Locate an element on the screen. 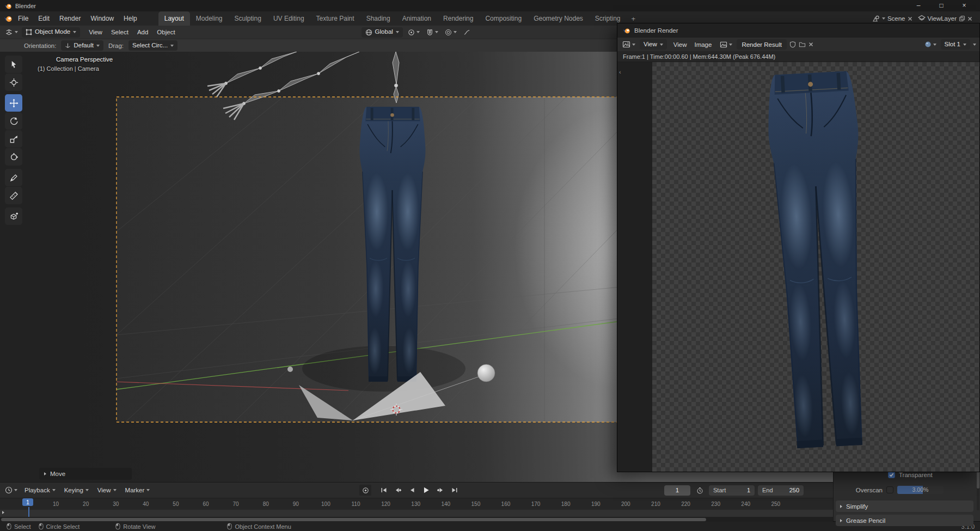 The width and height of the screenshot is (980, 531). viewport-menu-item: Object is located at coordinates (166, 32).